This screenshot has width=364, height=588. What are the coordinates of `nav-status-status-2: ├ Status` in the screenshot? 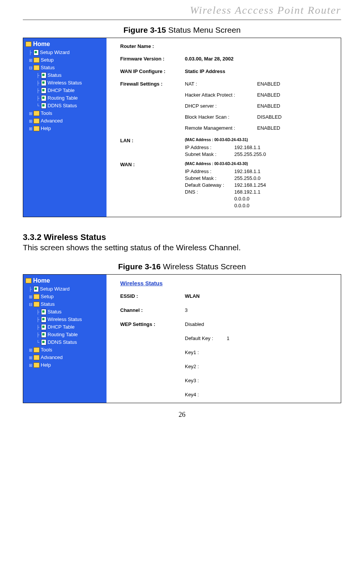 It's located at (65, 312).